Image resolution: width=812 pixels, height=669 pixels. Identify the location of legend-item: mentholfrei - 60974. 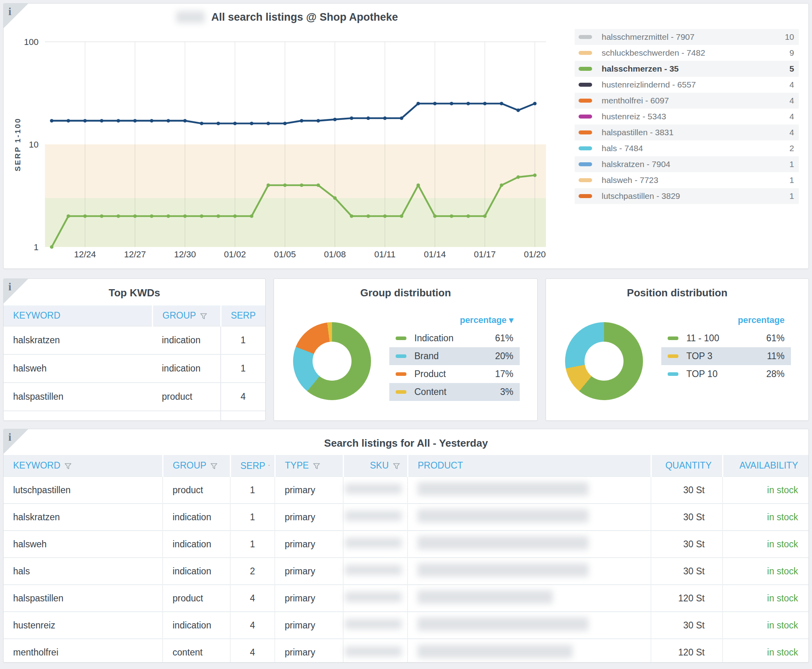
(687, 101).